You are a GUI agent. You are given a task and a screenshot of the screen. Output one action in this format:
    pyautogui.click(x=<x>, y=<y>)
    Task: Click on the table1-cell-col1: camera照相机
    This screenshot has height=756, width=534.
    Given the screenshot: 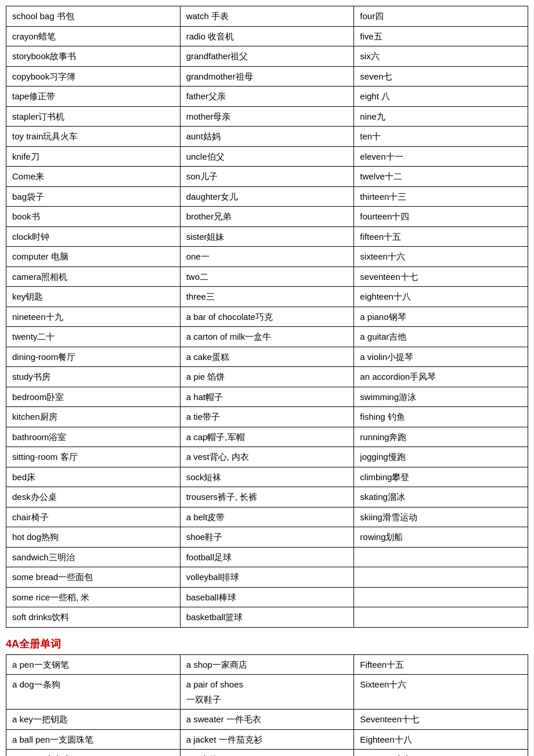 What is the action you would take?
    pyautogui.click(x=93, y=276)
    